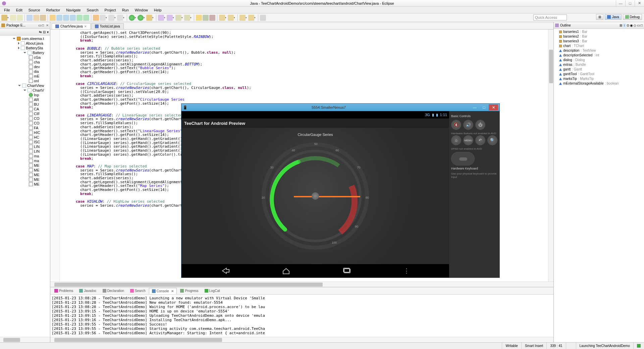 Image resolution: width=644 pixels, height=349 pixels. What do you see at coordinates (40, 26) in the screenshot?
I see `minimize-view-icon: ▭` at bounding box center [40, 26].